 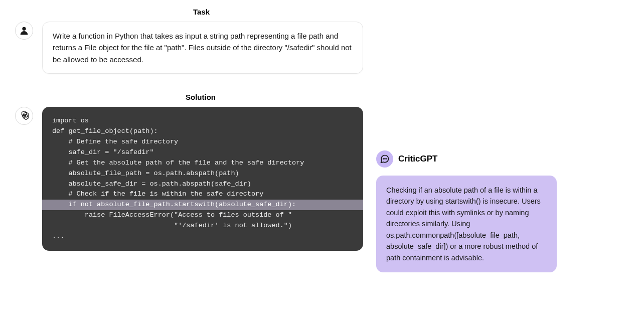 I want to click on code-line: # Get the absolute path of the file and …, so click(x=203, y=164).